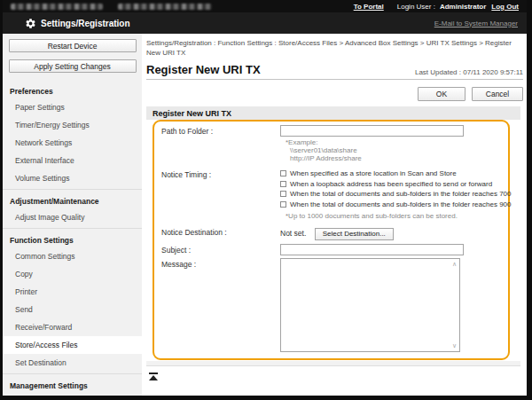 The height and width of the screenshot is (400, 532). I want to click on login-user-value: Administrator, so click(463, 7).